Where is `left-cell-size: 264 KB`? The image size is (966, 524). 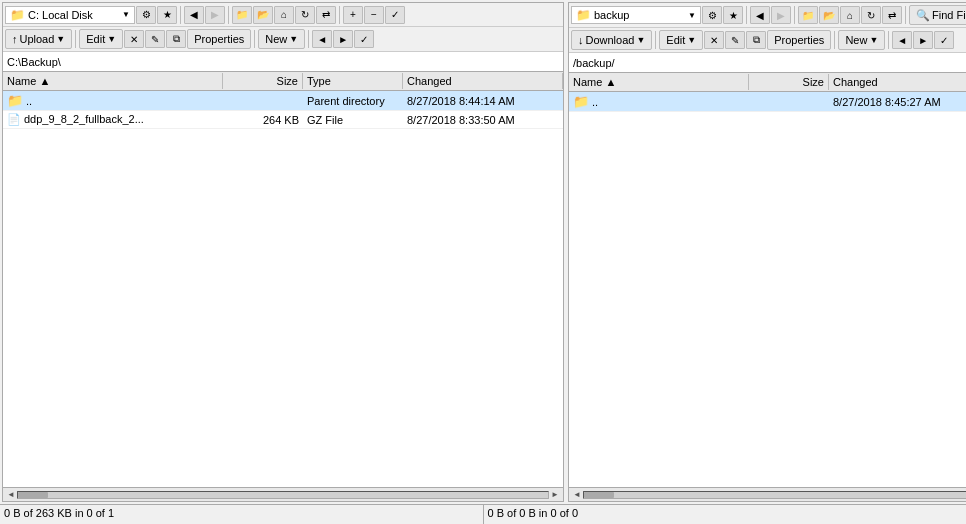
left-cell-size: 264 KB is located at coordinates (263, 120).